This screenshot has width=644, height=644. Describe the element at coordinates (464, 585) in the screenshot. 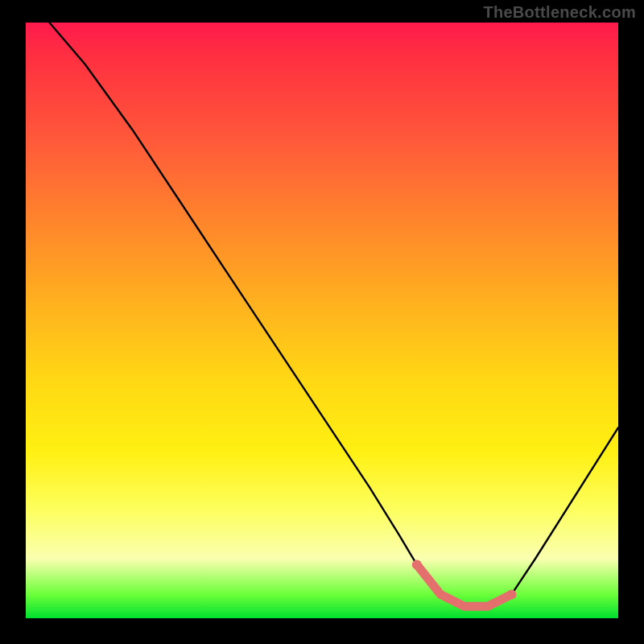

I see `flat-bottom-highlight` at that location.